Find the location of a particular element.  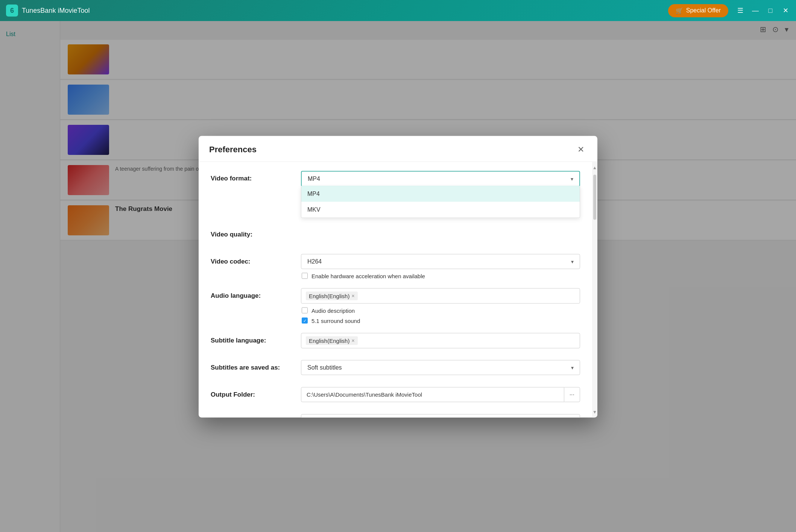

hw-acceleration-row: Enable hardware acceleration when availa… is located at coordinates (441, 276).